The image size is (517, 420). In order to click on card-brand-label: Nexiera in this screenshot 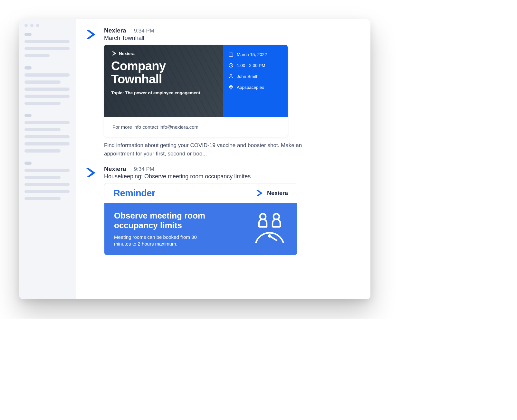, I will do `click(127, 53)`.